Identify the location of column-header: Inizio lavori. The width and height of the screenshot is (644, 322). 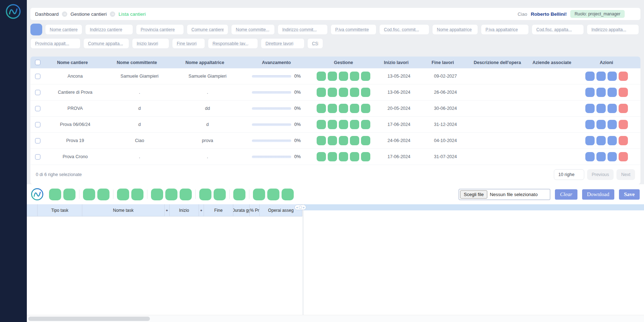
(399, 62).